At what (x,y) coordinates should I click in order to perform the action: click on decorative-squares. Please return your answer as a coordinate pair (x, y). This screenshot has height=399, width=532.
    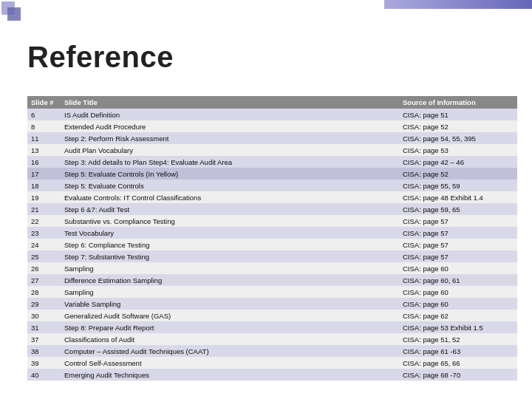
    Looking at the image, I should click on (15, 15).